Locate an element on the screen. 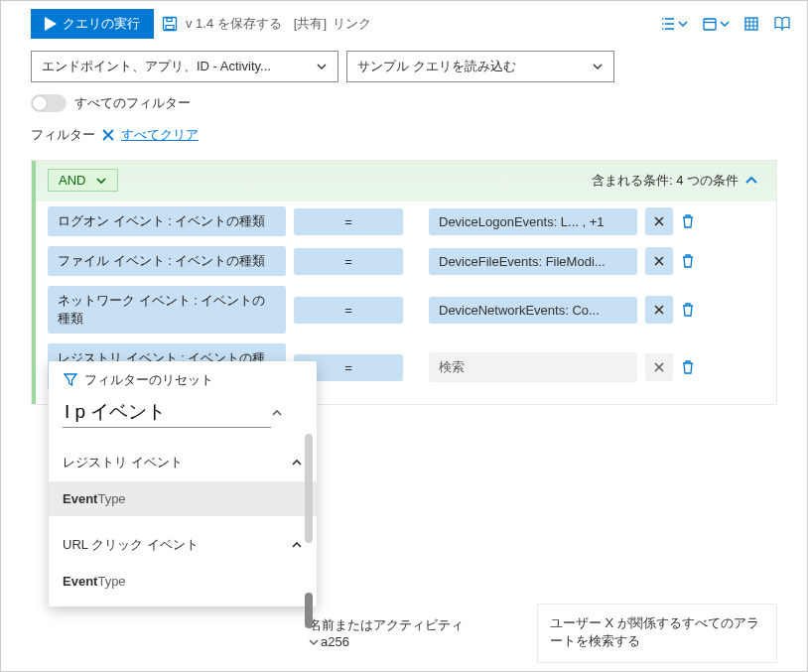  field-pill: ログオン イベント : イベントの種類 is located at coordinates (167, 221).